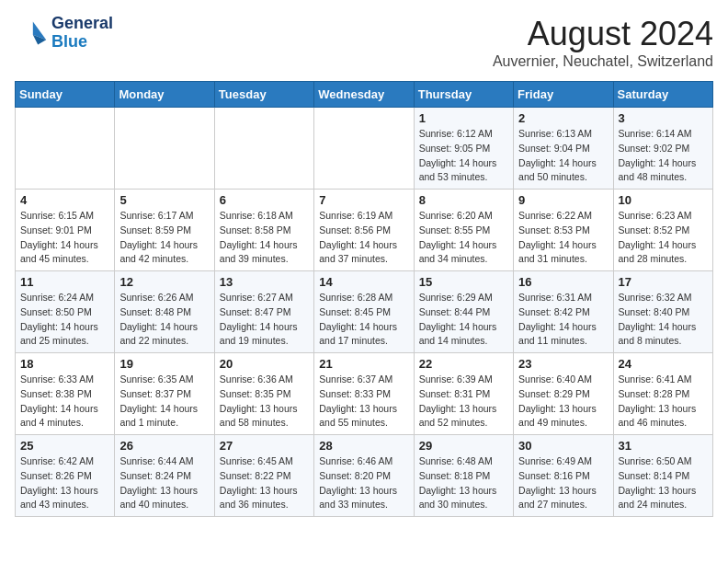 This screenshot has height=563, width=728. What do you see at coordinates (65, 230) in the screenshot?
I see `calendar-cell: 4Sunrise: 6:15 AMSunset: 9:01 PMDaylight…` at bounding box center [65, 230].